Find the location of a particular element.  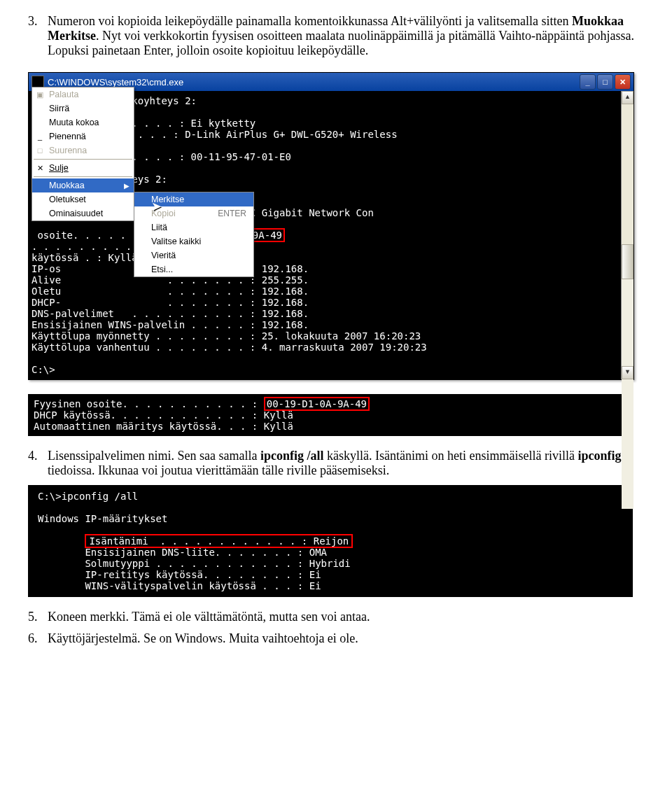

menu-liita: Liitä is located at coordinates (194, 227).